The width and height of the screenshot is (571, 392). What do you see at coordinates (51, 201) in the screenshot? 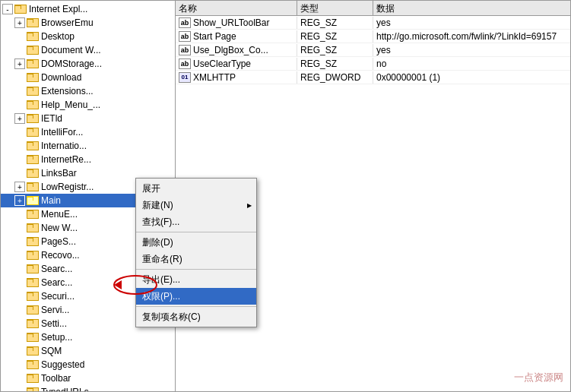
I see `tree-label-main: Main` at bounding box center [51, 201].